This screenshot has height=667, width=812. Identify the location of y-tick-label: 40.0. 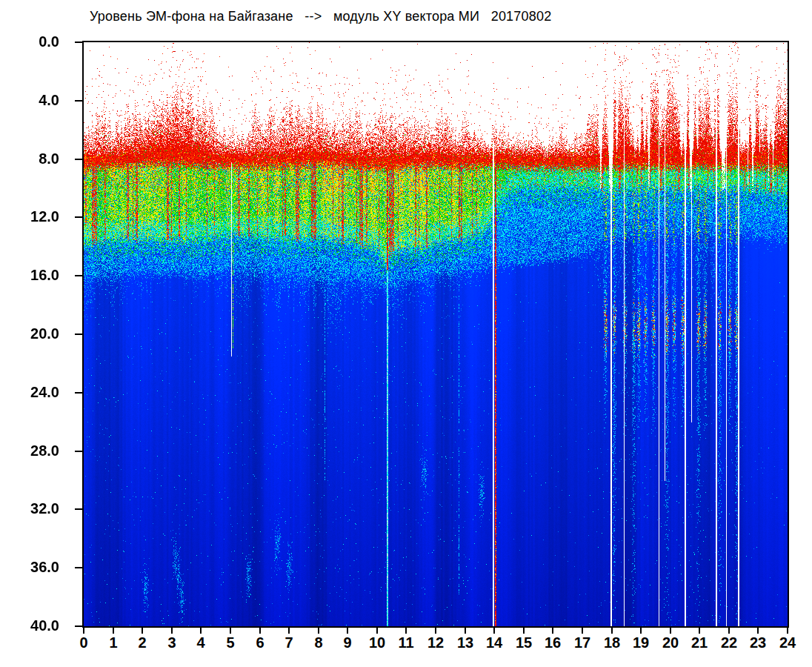
(33, 625).